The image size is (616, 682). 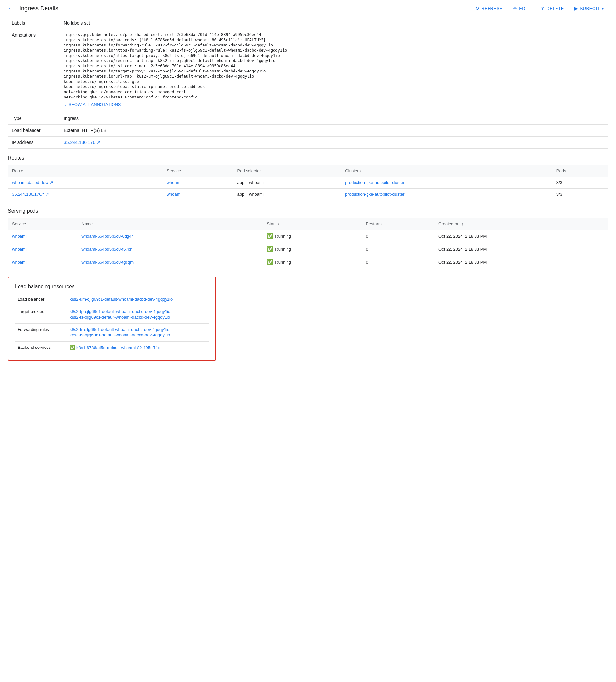 I want to click on header-actions: ↻ REFRESH ✏ EDIT 🗑 DELETE ▶ KUBECTL ▾, so click(x=540, y=8).